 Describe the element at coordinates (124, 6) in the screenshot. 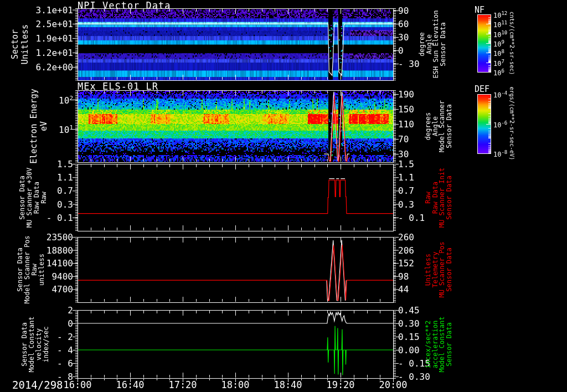

I see `panel1-title: NPI Vector Data` at that location.